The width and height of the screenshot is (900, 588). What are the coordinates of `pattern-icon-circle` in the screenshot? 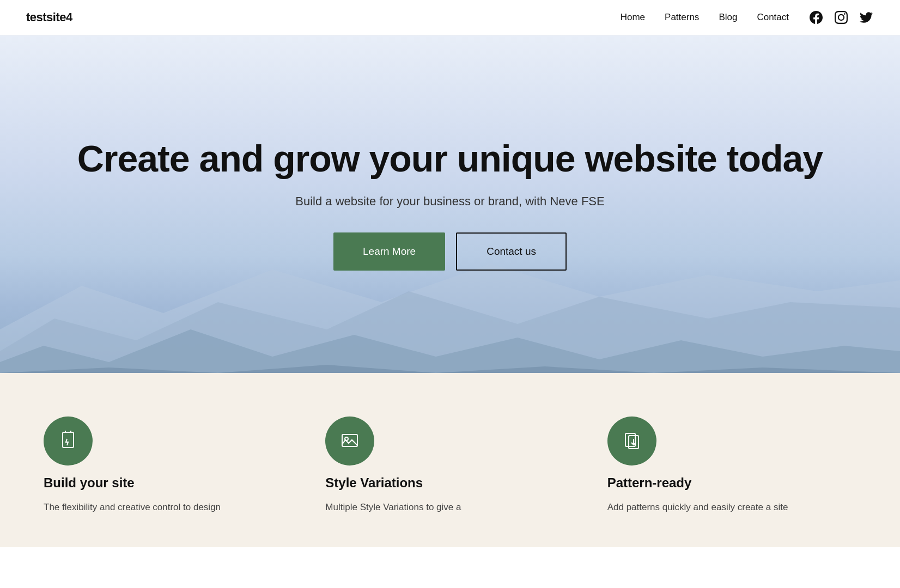 It's located at (632, 441).